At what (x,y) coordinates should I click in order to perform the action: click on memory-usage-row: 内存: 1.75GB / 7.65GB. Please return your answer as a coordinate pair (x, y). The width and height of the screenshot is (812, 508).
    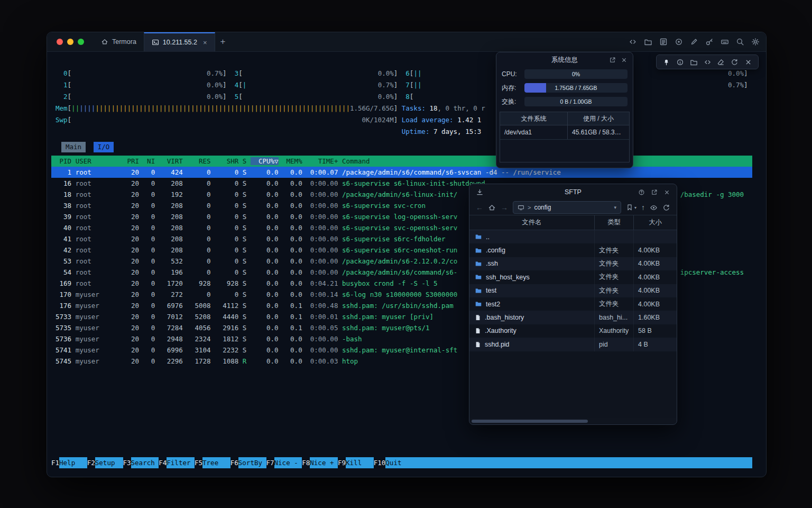
    Looking at the image, I should click on (565, 88).